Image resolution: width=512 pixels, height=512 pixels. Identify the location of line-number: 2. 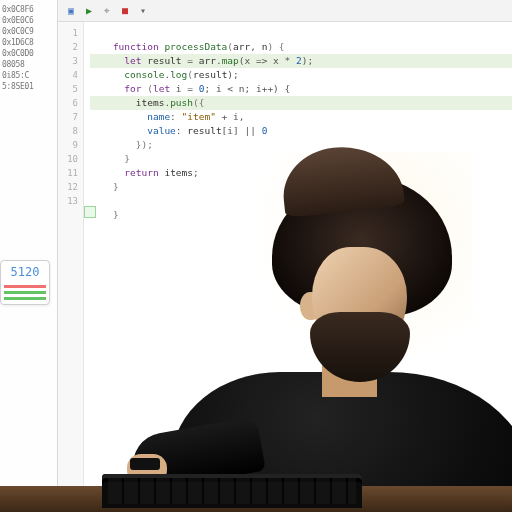
(70, 47).